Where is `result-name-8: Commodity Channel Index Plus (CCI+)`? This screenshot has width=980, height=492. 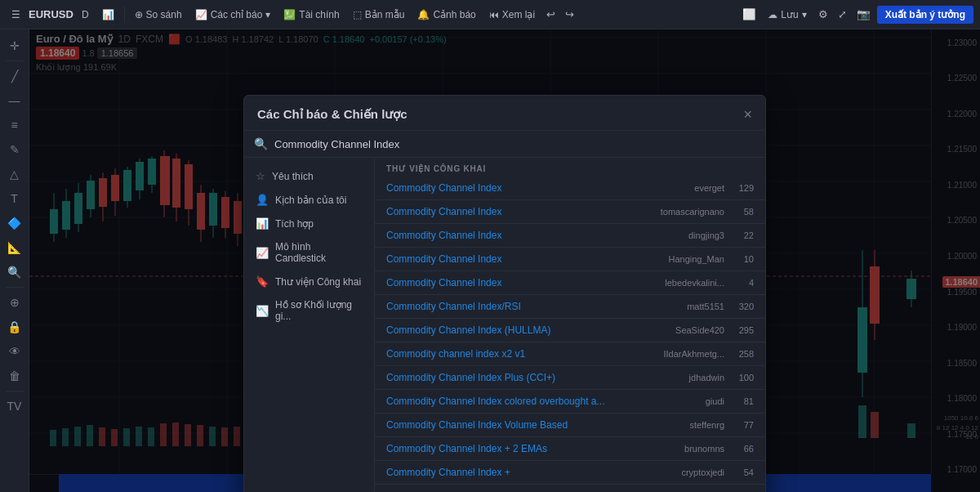
result-name-8: Commodity Channel Index Plus (CCI+) is located at coordinates (512, 378).